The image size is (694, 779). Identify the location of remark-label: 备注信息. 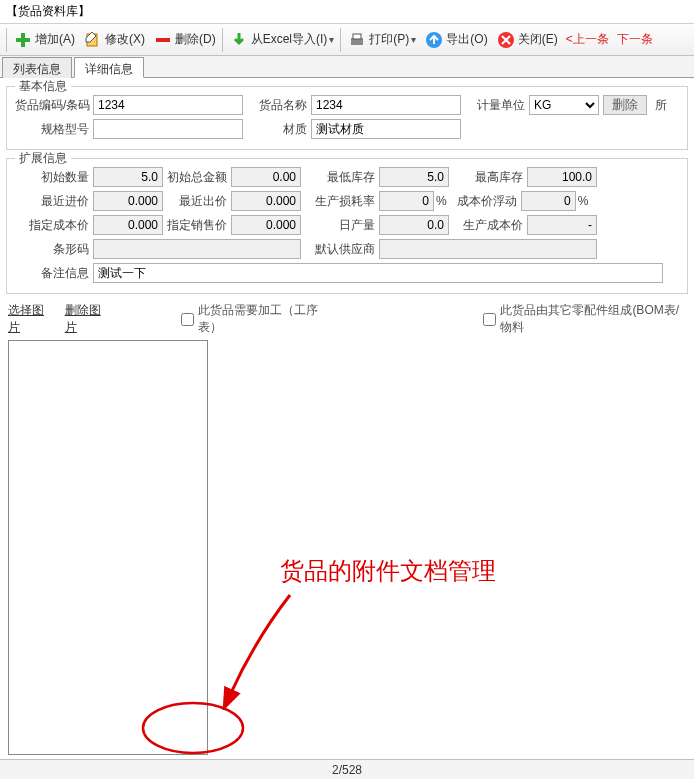
(54, 274).